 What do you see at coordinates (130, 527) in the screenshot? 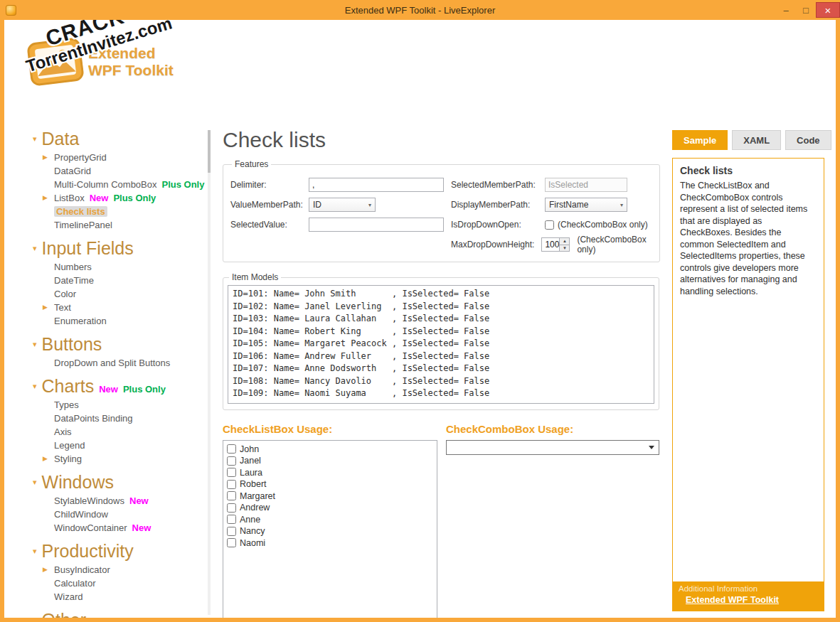
I see `sidebar-item-windowcontainer: WindowContainerNew` at bounding box center [130, 527].